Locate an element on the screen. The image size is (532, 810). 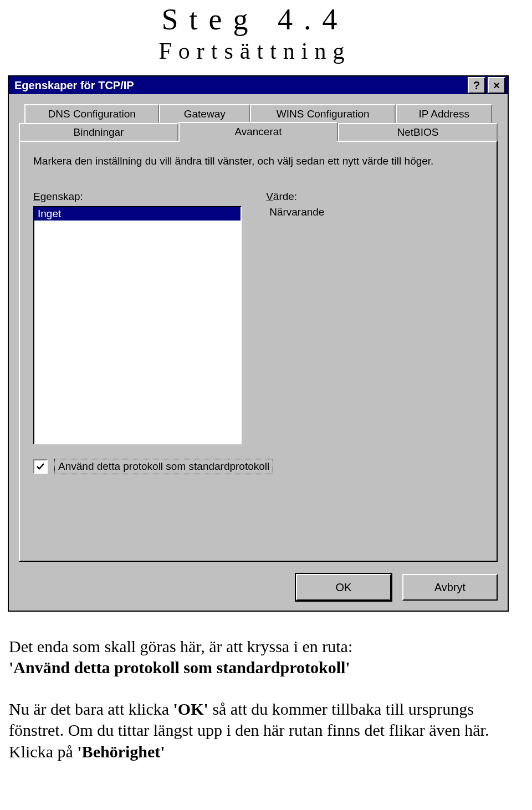
page-title: Steg 4.4 is located at coordinates (255, 18).